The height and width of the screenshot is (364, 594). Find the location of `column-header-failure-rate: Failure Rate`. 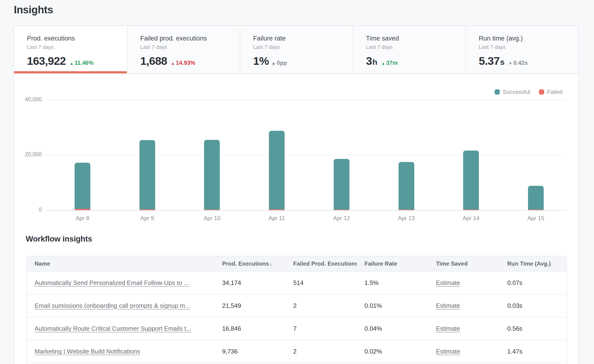

column-header-failure-rate: Failure Rate is located at coordinates (392, 264).